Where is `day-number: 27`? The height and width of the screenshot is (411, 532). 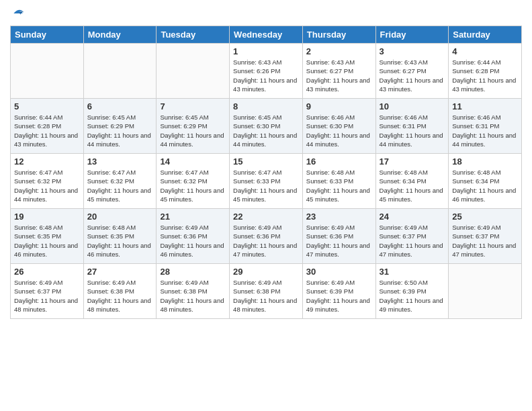 day-number: 27 is located at coordinates (120, 271).